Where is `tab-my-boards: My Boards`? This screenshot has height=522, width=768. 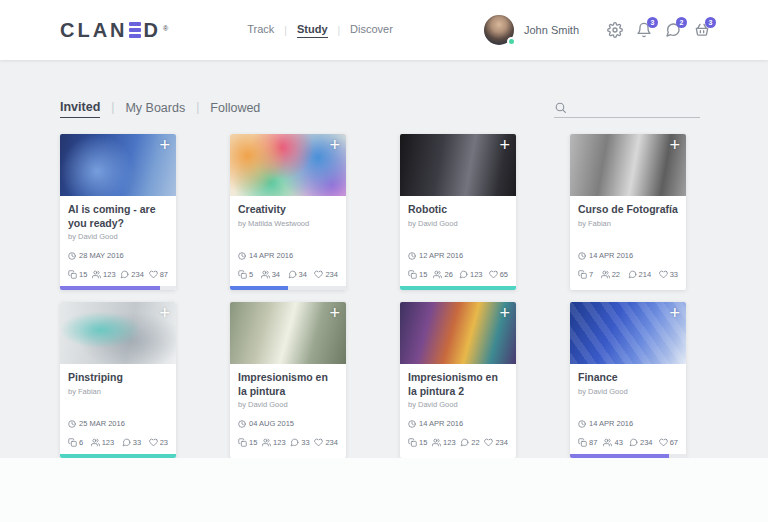 tab-my-boards: My Boards is located at coordinates (155, 110).